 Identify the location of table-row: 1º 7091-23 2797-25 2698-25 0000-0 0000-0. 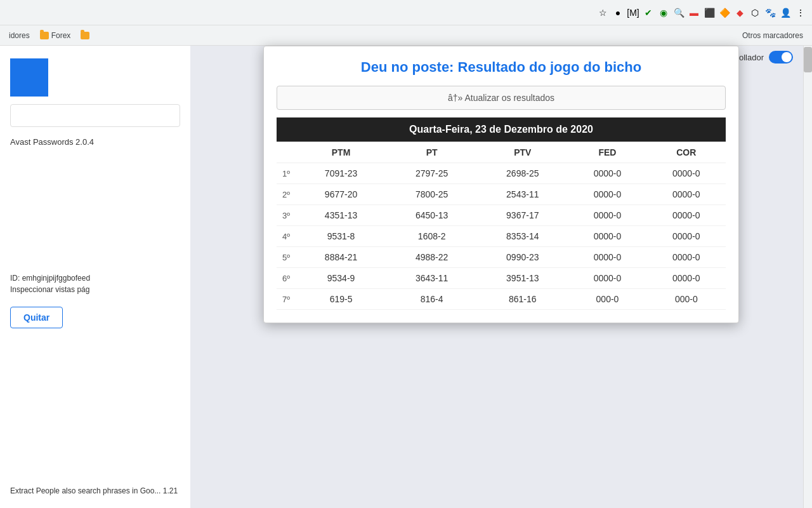
(501, 174).